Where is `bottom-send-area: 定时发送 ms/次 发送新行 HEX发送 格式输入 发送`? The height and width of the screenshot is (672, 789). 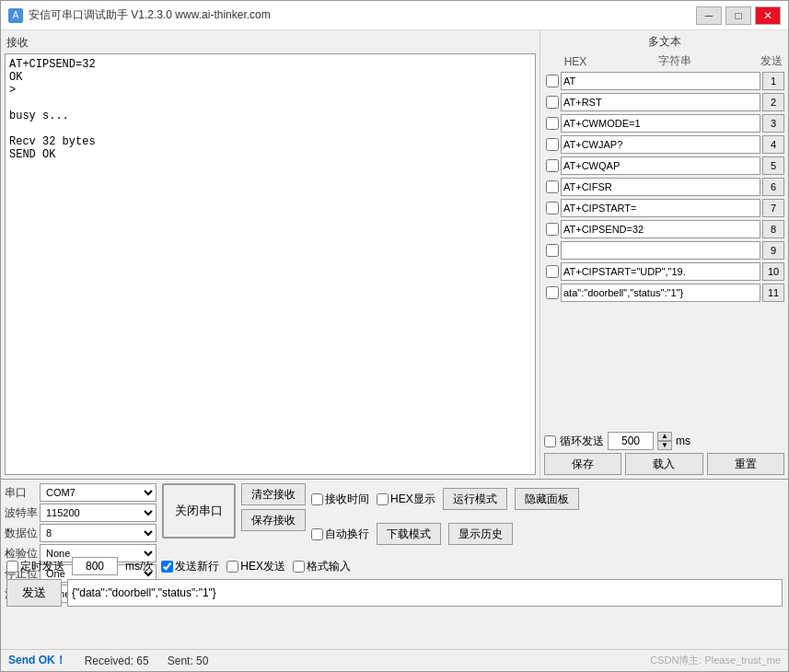 bottom-send-area: 定时发送 ms/次 发送新行 HEX发送 格式输入 发送 is located at coordinates (394, 582).